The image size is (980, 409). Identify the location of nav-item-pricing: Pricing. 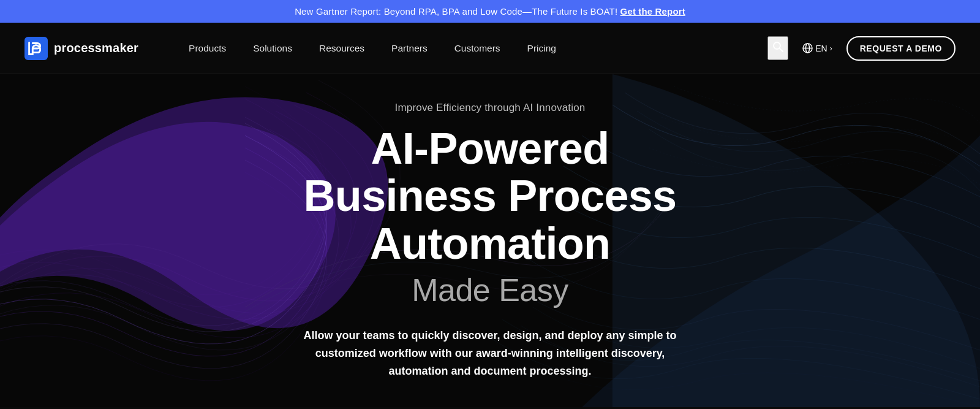
(541, 48).